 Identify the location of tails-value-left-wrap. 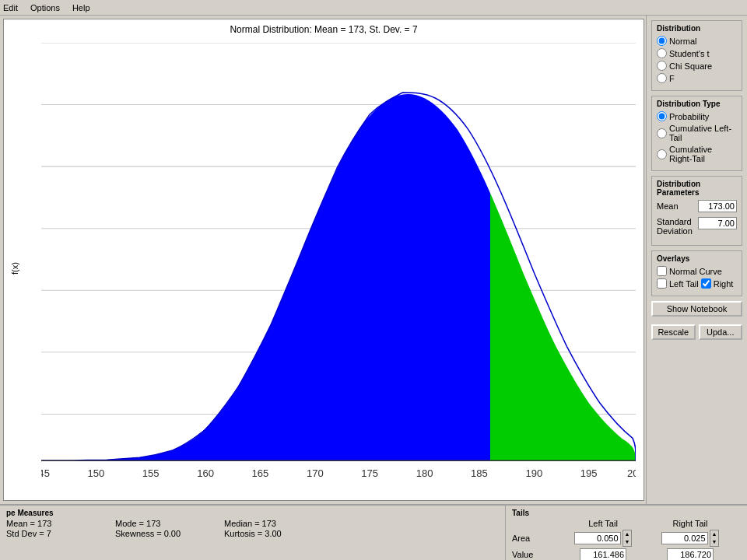
(603, 554).